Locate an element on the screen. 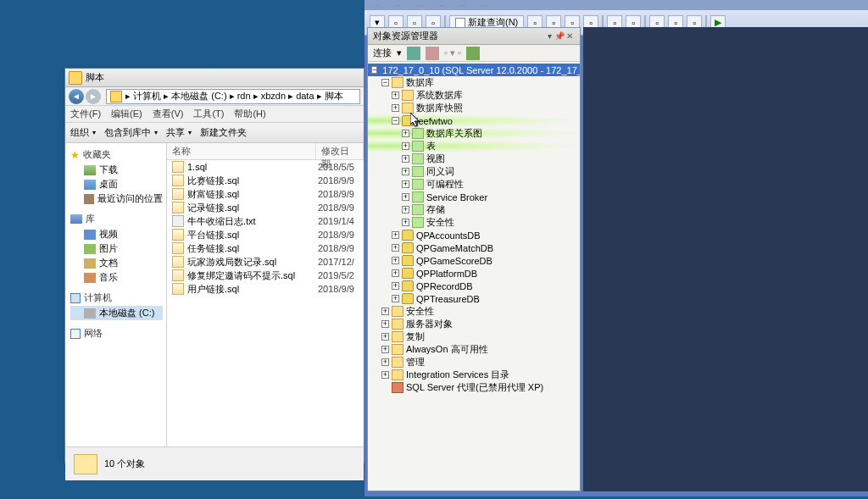  explorer-statusbar: 10 个对象 is located at coordinates (214, 463).